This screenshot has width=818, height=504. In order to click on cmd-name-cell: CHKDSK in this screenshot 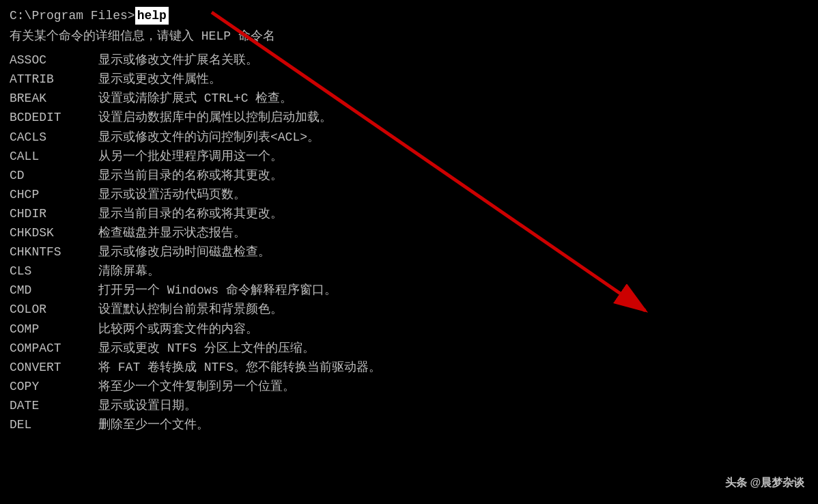, I will do `click(54, 233)`.